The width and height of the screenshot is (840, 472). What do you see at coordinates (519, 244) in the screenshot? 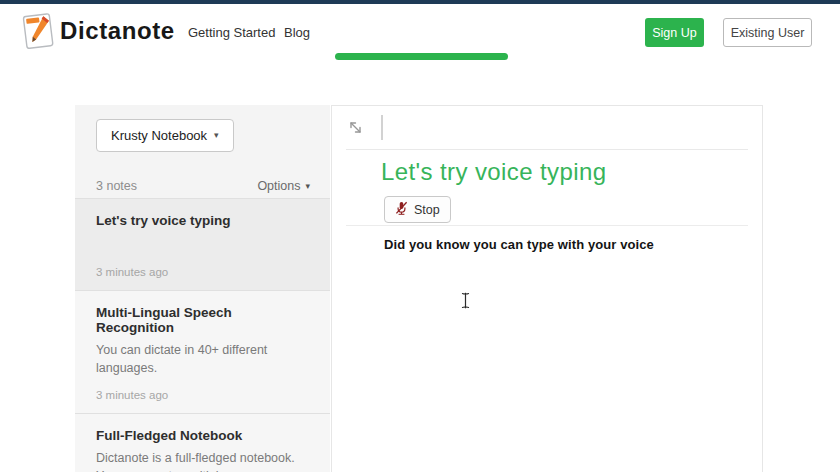
I see `note-body-text: Did you know you can type with your voic…` at bounding box center [519, 244].